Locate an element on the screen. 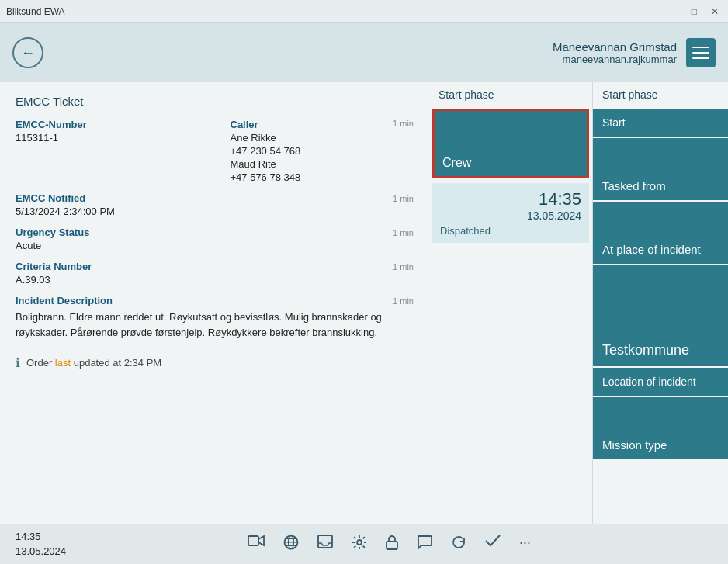 The image size is (728, 564). emcc-notified-value: 5/13/2024 2:34:00 PM is located at coordinates (214, 211).